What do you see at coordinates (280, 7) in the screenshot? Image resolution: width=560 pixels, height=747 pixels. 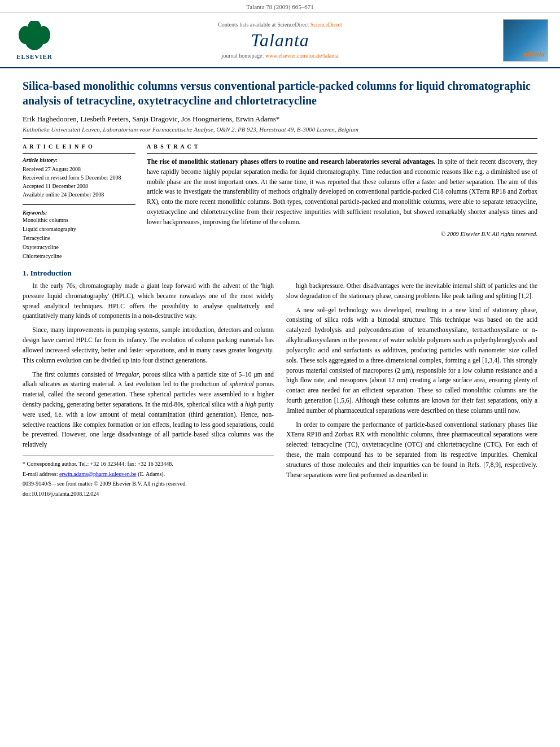 I see `journal-citation: Talanta 78 (2009) 665–671` at bounding box center [280, 7].